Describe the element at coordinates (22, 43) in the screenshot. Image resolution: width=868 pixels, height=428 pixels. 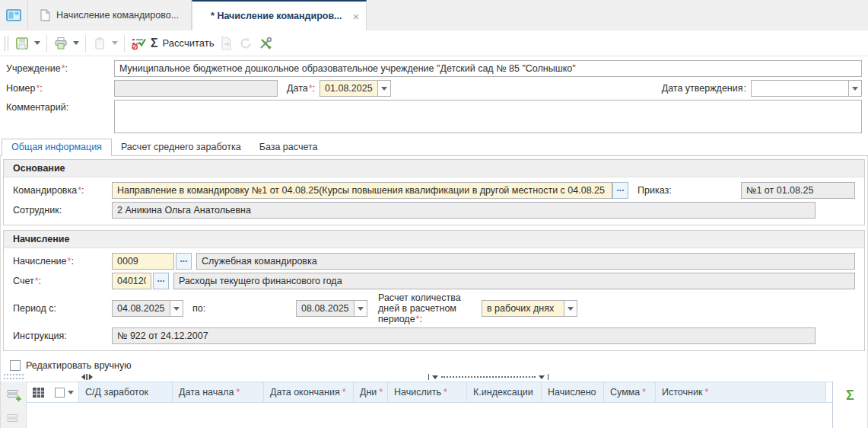
I see `save-icon` at that location.